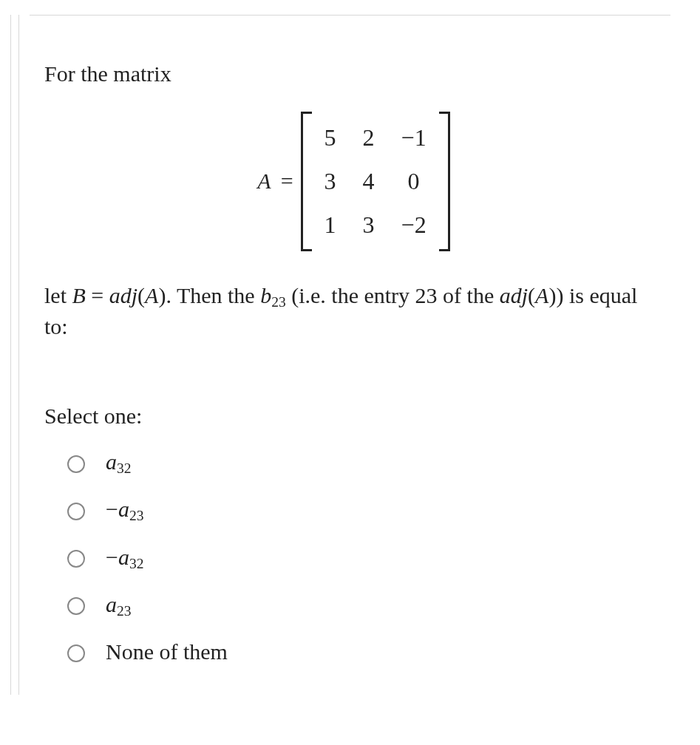 The width and height of the screenshot is (700, 745). Describe the element at coordinates (330, 137) in the screenshot. I see `matrix-cell: 5` at that location.